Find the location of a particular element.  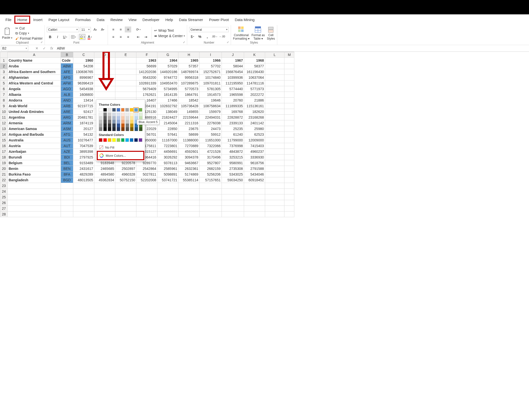

cell-J16: 7376998 is located at coordinates (233, 146).